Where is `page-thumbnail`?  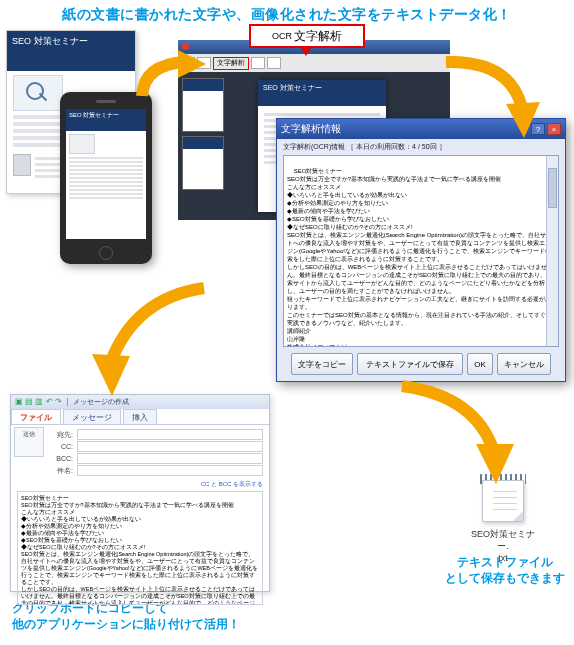
page-thumbnail is located at coordinates (203, 163).